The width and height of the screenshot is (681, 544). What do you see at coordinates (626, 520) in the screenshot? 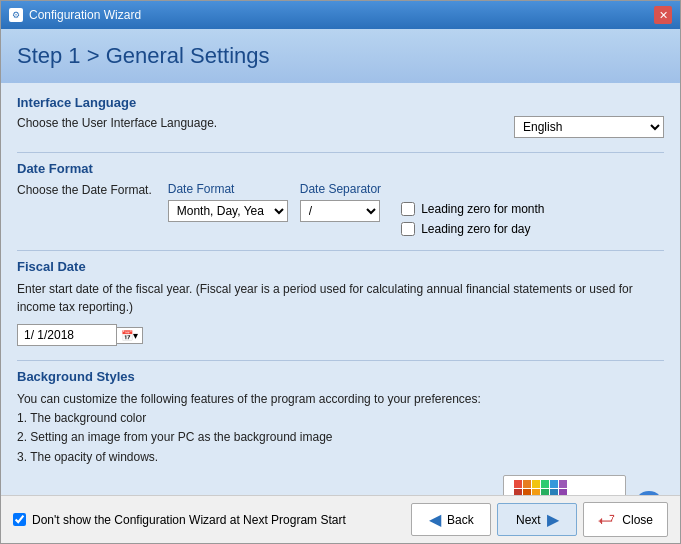
I see `close-footer-button: ⮐ Close` at bounding box center [626, 520].